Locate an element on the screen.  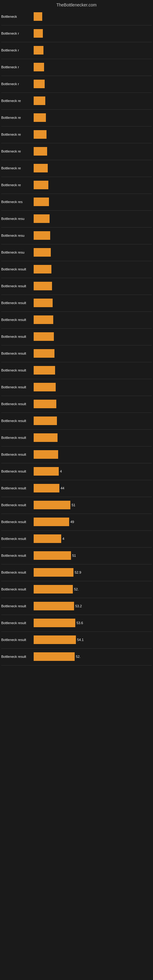
bar-value: 52. is located at coordinates (76, 589).